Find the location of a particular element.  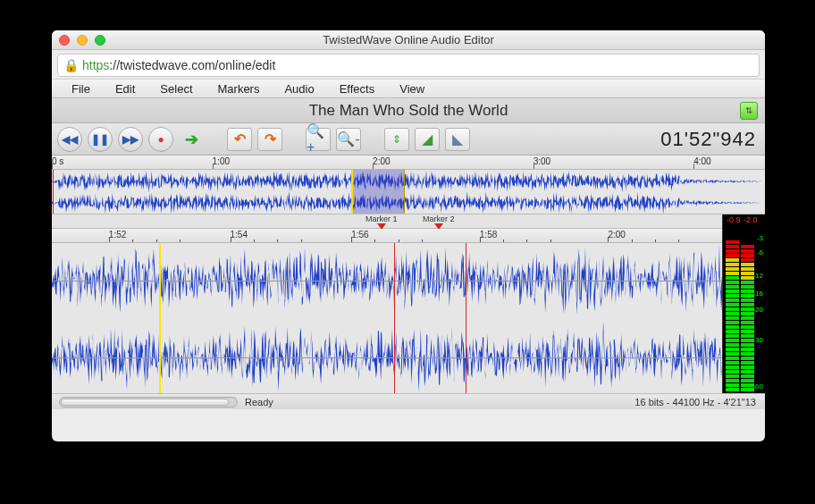

document-title: The Man Who Sold the World is located at coordinates (409, 111).